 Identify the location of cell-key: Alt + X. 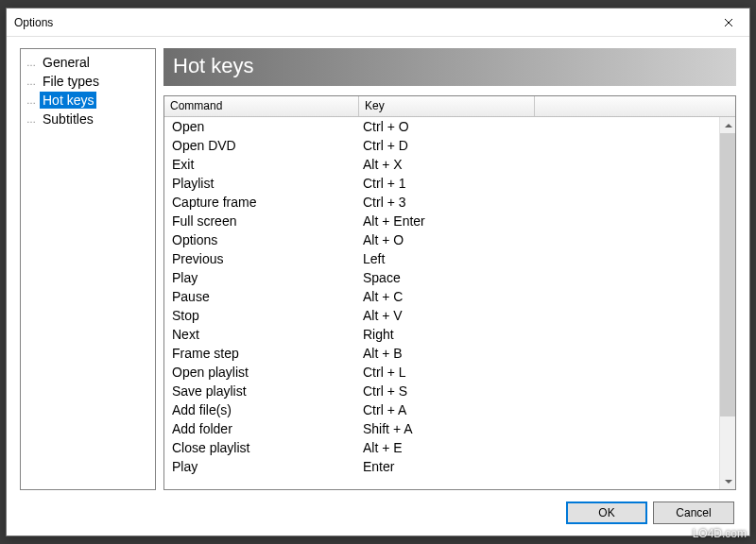
(447, 164).